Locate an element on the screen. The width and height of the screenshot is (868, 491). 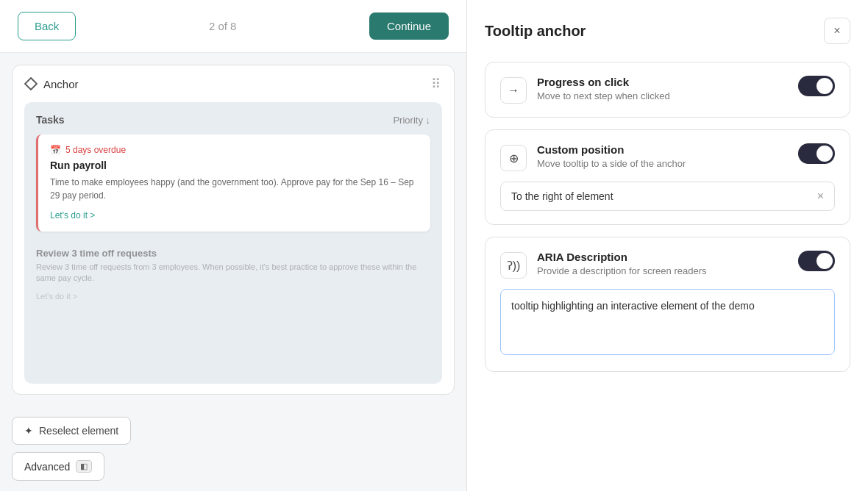
toggle-aria_description is located at coordinates (817, 261).